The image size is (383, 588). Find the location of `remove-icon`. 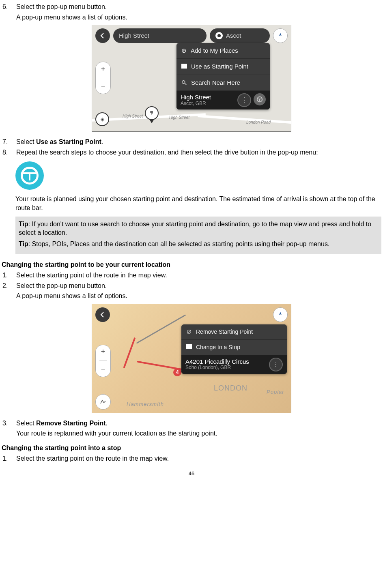

remove-icon is located at coordinates (189, 332).